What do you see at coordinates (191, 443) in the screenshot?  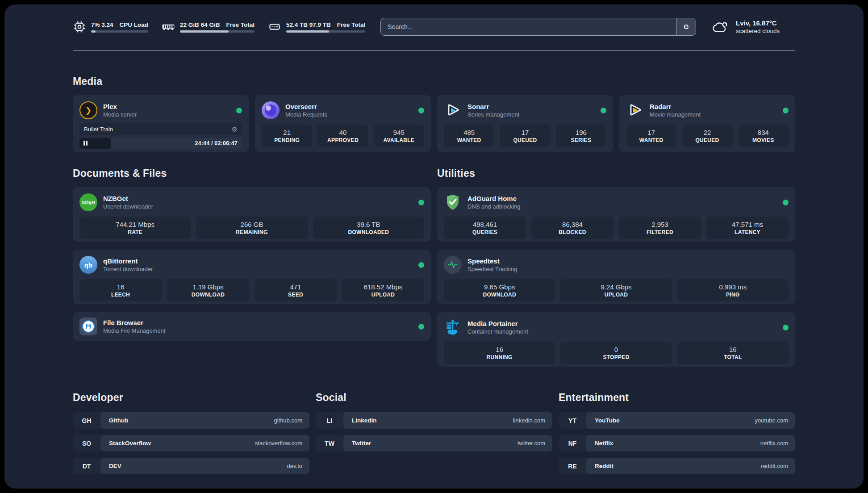 I see `link-stackoverflow: SO StackOverflow stackoverflow.com` at bounding box center [191, 443].